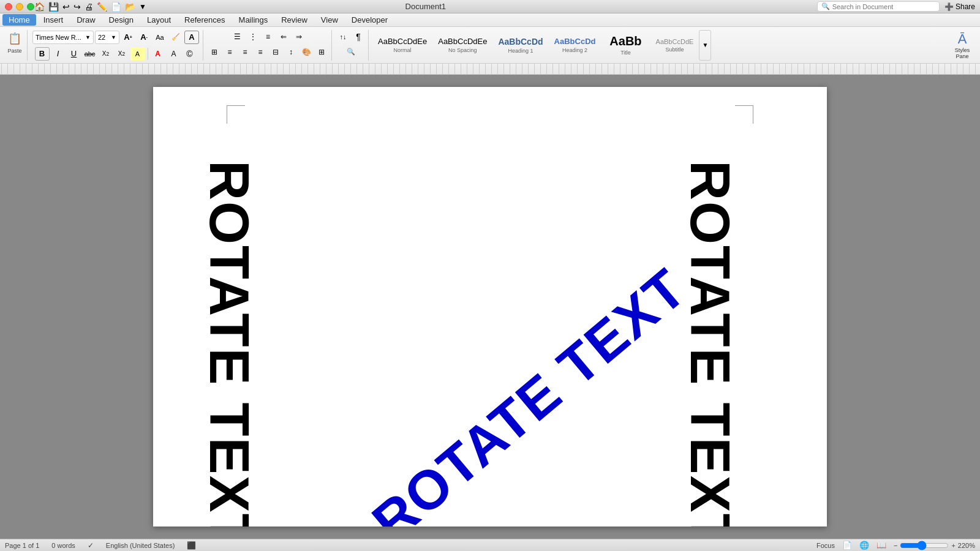  I want to click on word-count: 0 words, so click(64, 545).